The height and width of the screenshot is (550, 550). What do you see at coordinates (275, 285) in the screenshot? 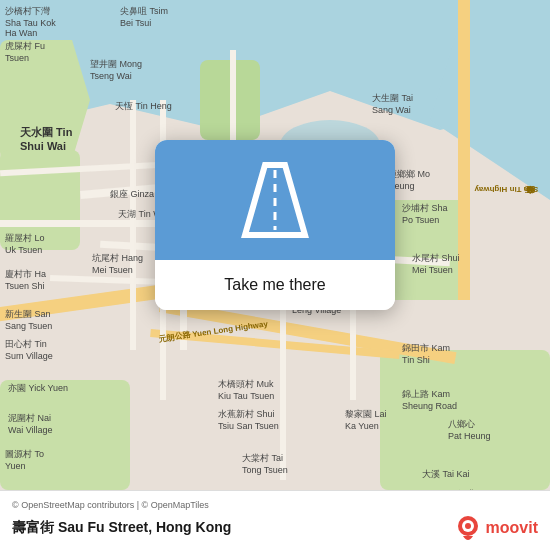
I see `take-me-there-button: Take me there` at bounding box center [275, 285].